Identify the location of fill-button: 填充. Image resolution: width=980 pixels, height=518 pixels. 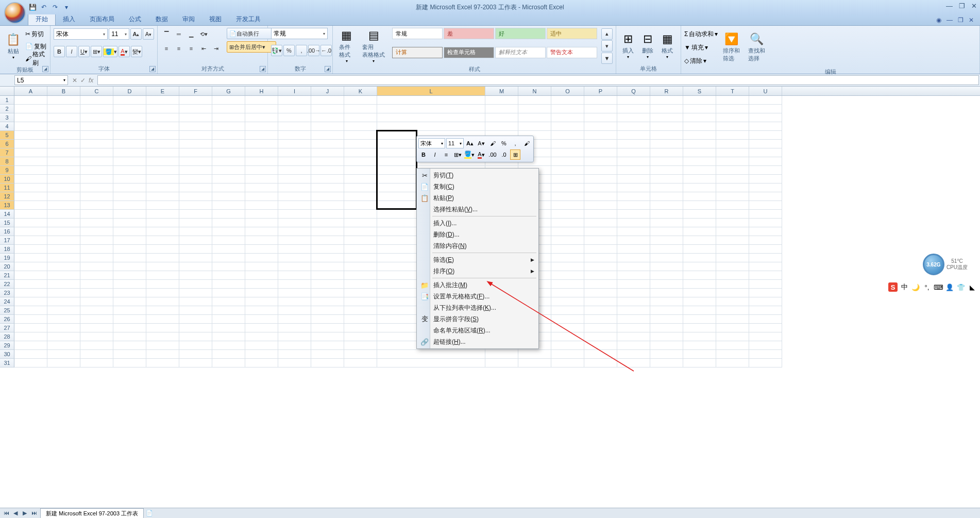
(698, 47).